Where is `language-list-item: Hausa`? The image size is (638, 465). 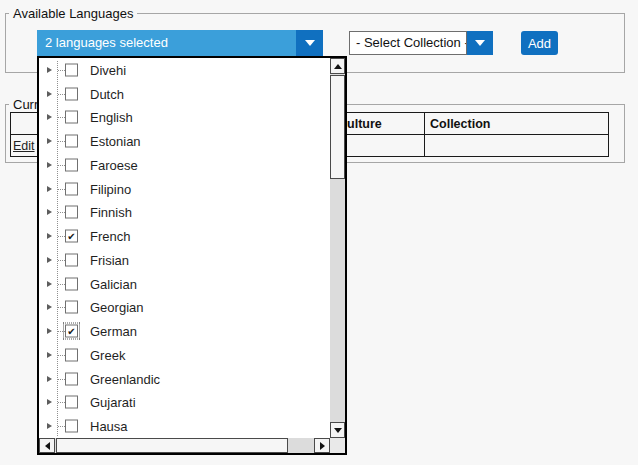 language-list-item: Hausa is located at coordinates (184, 426).